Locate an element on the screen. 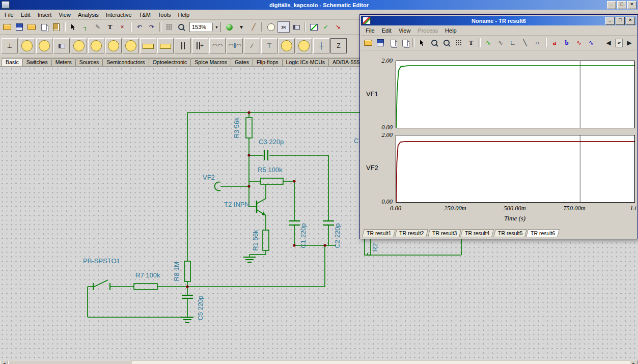 This screenshot has height=364, width=638. zoom-in-button is located at coordinates (434, 43).